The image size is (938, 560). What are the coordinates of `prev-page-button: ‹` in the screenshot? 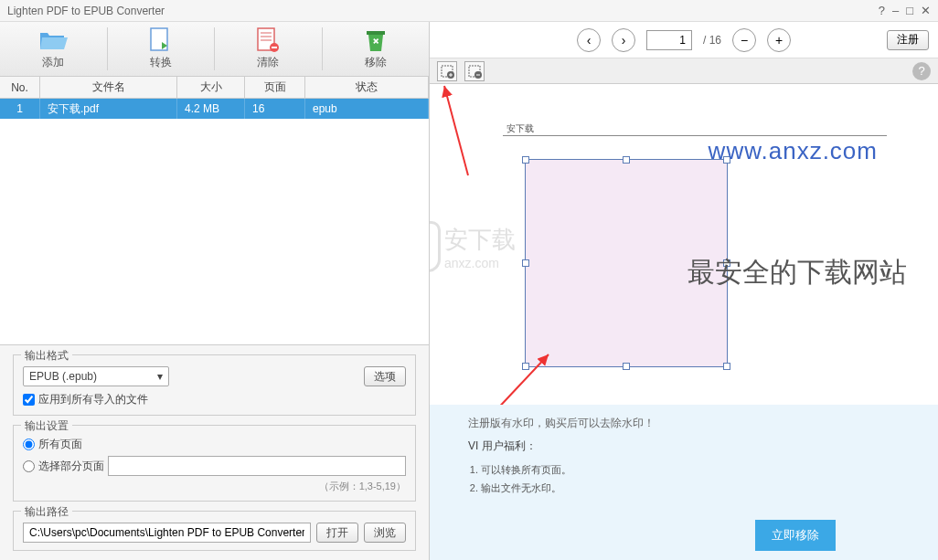 It's located at (589, 40).